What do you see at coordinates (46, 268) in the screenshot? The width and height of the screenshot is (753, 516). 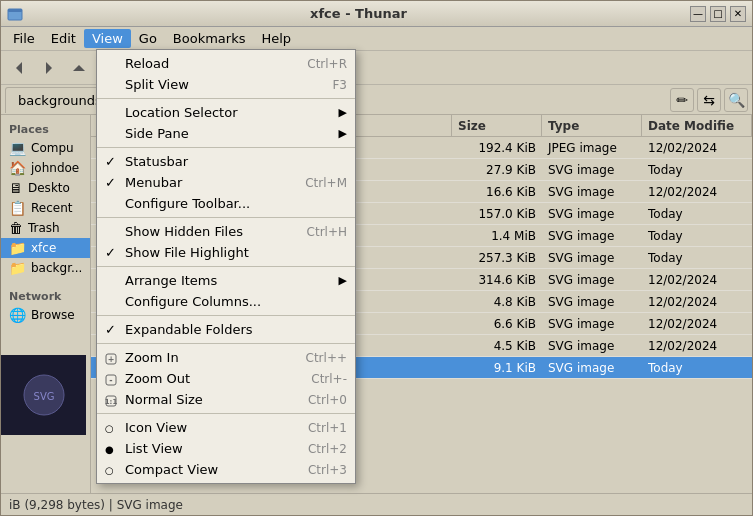 I see `sidebar-item-backgrounds: 📁 backgr...` at bounding box center [46, 268].